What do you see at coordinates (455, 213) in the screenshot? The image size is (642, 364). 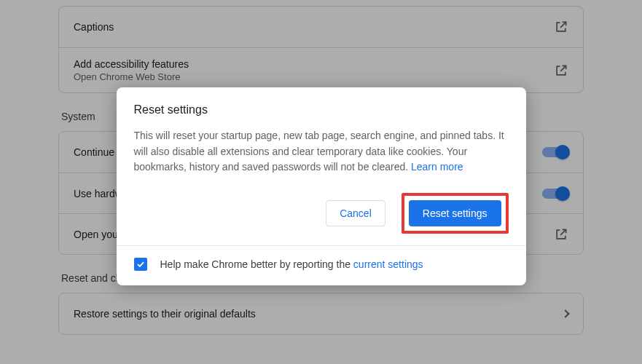 I see `reset-settings-button: Reset settings` at bounding box center [455, 213].